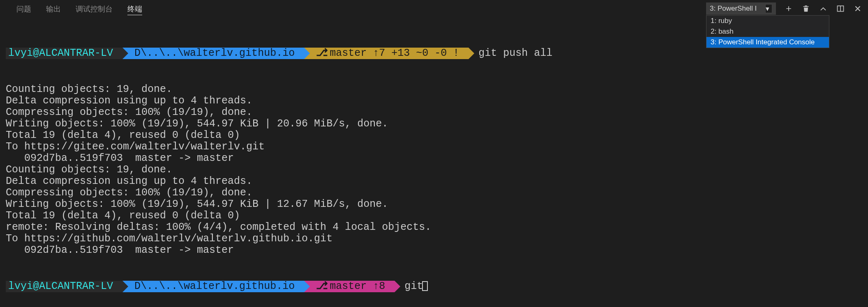  I want to click on prompt-git-status: ⎇master ↑7 +13 ~0 -0 !, so click(389, 53).